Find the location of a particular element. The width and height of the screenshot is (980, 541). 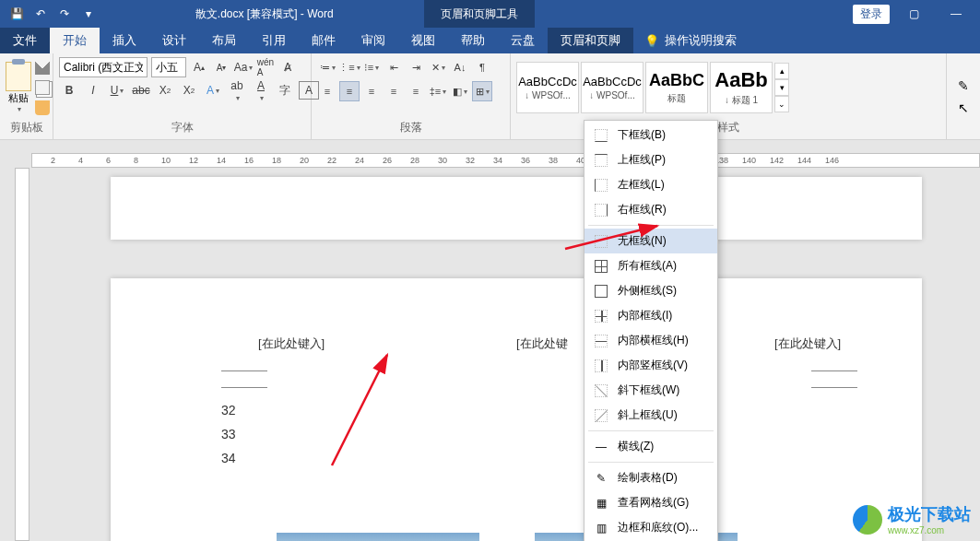

tab-layout: 布局 is located at coordinates (224, 41).